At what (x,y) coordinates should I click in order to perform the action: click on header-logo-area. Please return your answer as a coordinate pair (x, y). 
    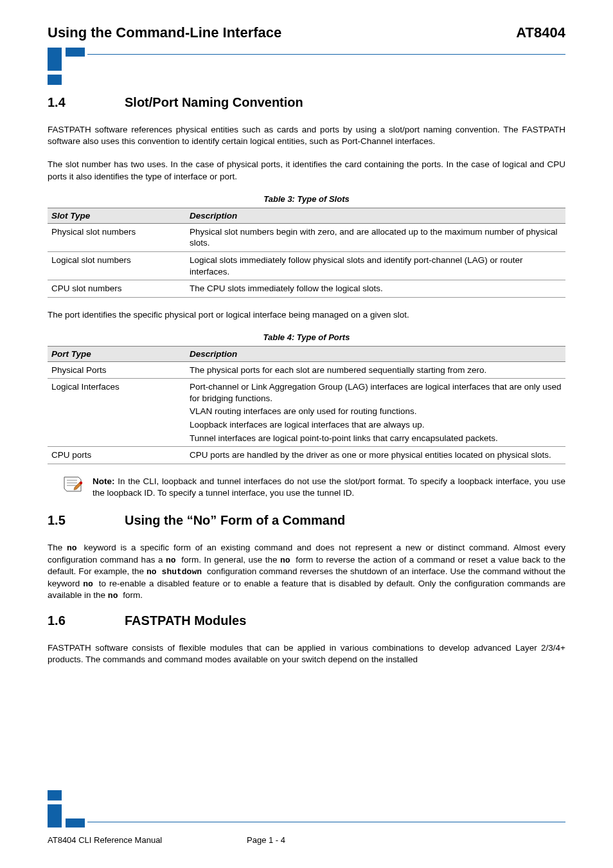
    Looking at the image, I should click on (306, 68).